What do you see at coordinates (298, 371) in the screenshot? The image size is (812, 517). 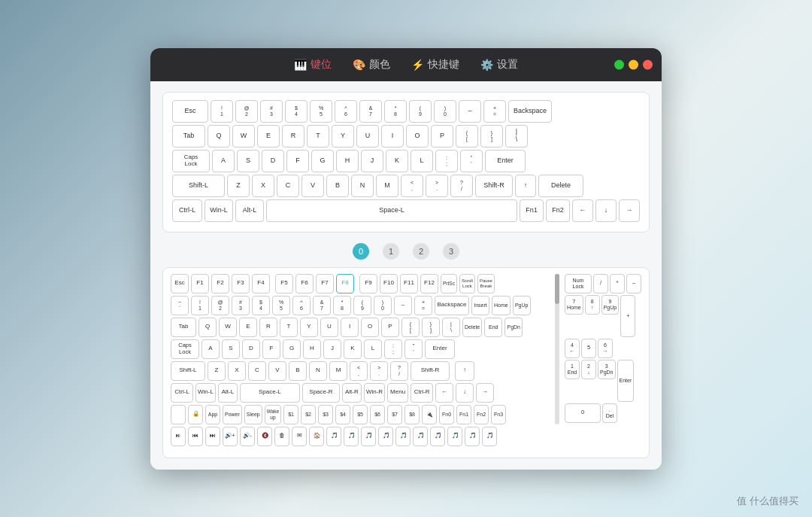 I see `key2-b: B` at bounding box center [298, 371].